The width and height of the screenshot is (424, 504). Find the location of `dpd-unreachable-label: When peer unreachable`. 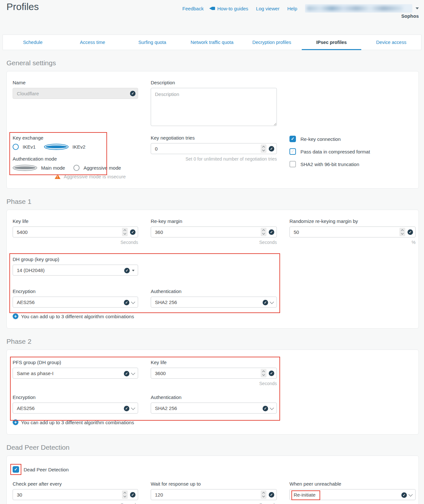

dpd-unreachable-label: When peer unreachable is located at coordinates (353, 484).